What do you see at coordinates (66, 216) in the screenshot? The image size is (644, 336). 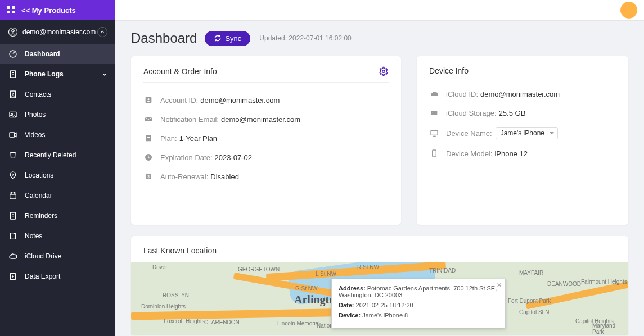 I see `nav-label: Reminders` at bounding box center [66, 216].